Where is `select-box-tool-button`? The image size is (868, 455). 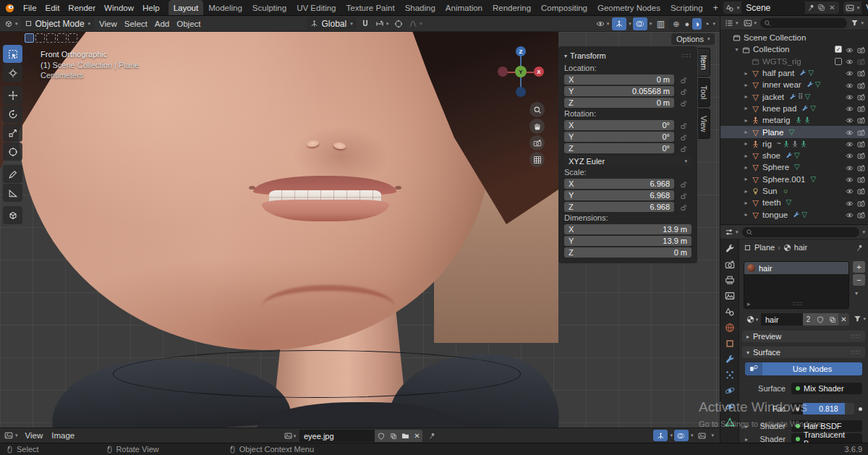 select-box-tool-button is located at coordinates (13, 54).